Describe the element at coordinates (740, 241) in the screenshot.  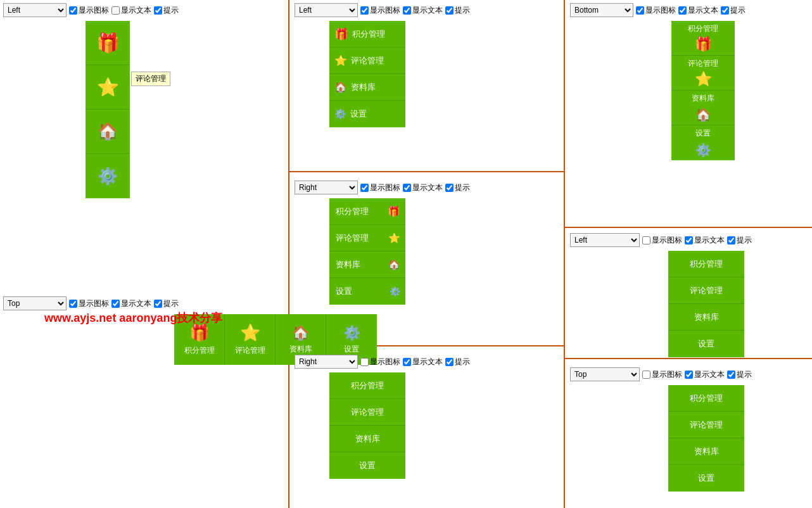
I see `cb-tip-p5: 提示` at that location.